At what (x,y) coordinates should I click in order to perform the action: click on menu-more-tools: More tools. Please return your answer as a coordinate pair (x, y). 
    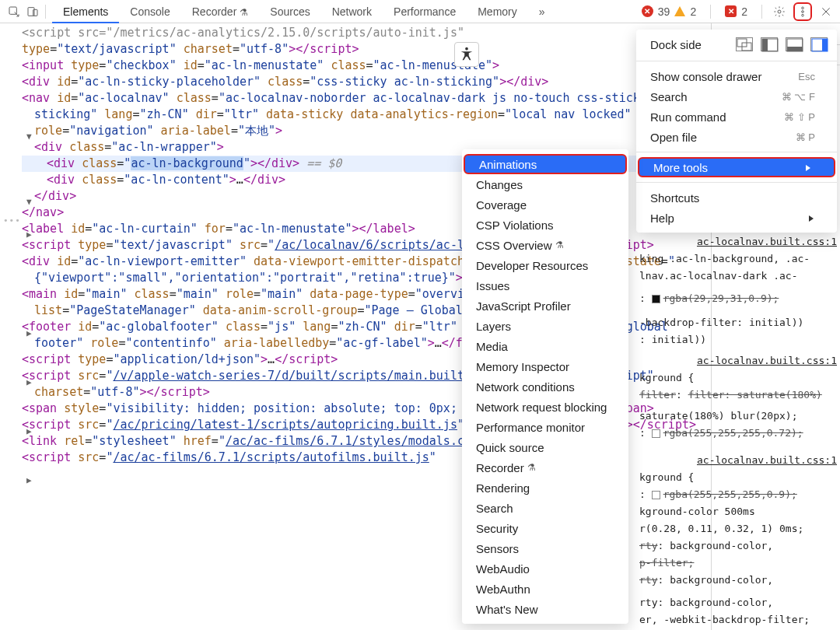
    Looking at the image, I should click on (737, 167).